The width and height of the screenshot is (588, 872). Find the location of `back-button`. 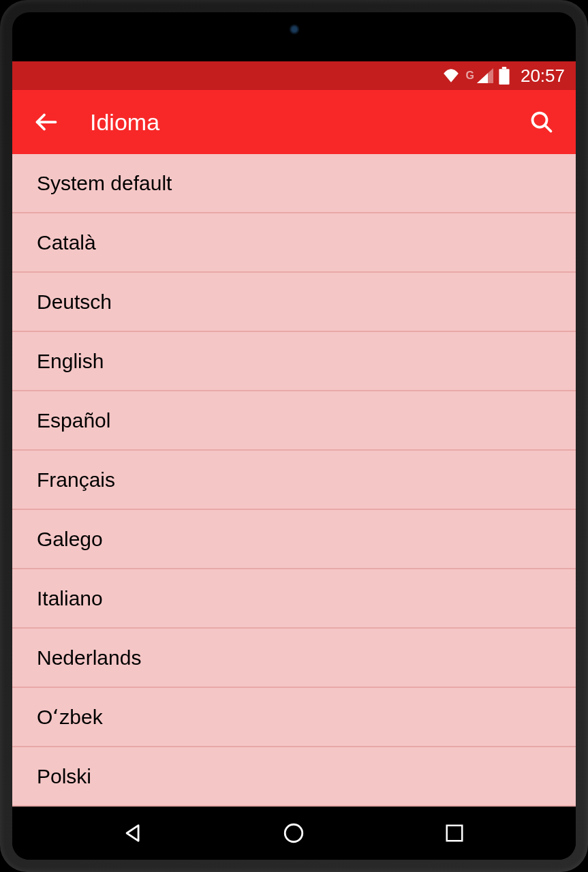

back-button is located at coordinates (46, 122).